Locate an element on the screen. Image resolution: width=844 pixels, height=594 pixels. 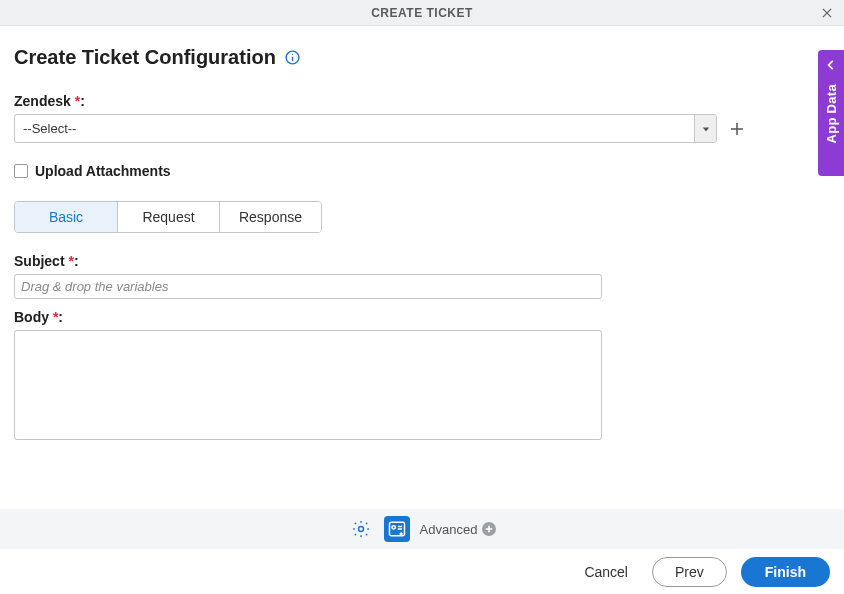
footer: Cancel Prev Finish is located at coordinates (422, 572).